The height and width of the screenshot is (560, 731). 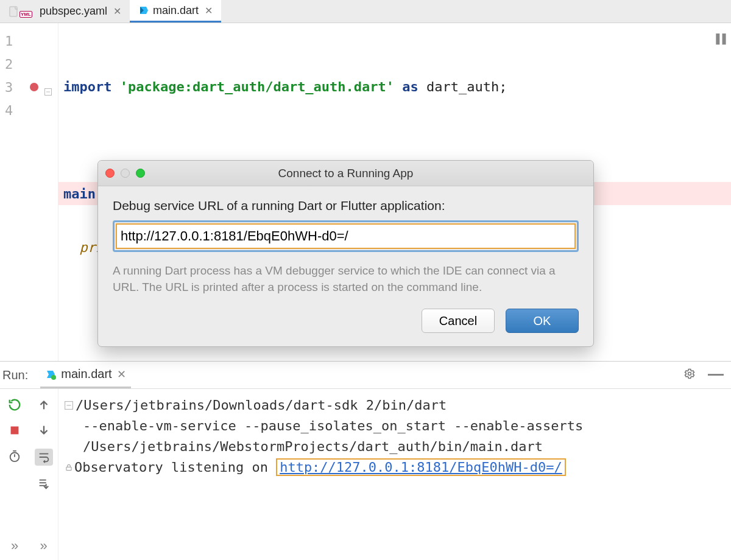 What do you see at coordinates (346, 236) in the screenshot?
I see `debug-url-input` at bounding box center [346, 236].